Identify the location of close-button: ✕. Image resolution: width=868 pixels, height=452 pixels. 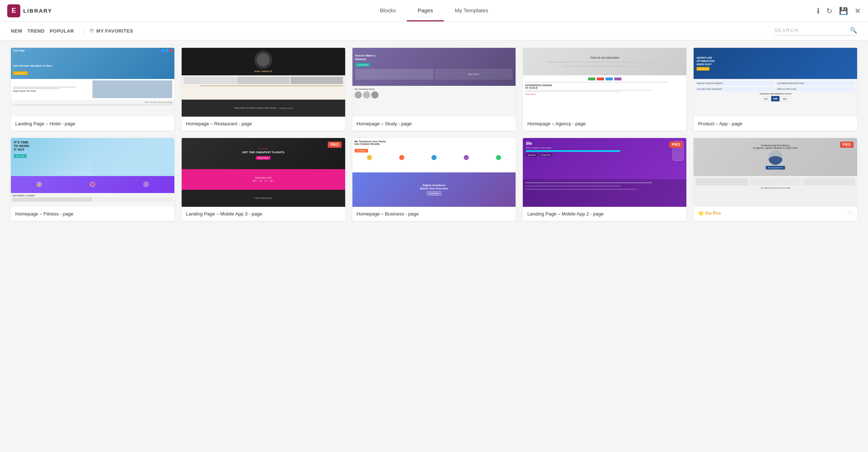
(858, 11).